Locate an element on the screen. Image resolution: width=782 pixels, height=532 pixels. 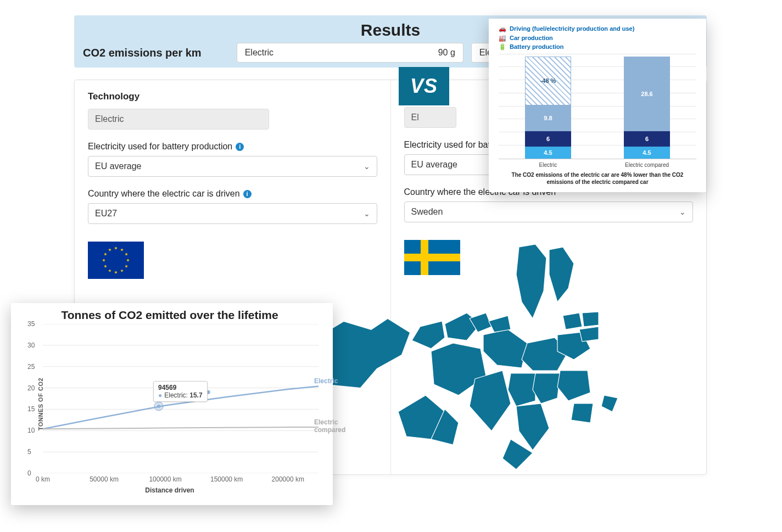
technology-value-right: El is located at coordinates (415, 117).